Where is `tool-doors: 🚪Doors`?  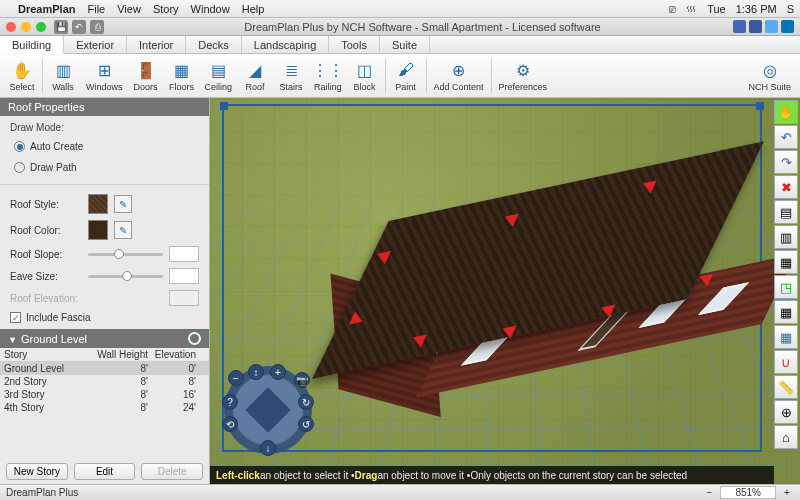
tool-doors: 🚪Doors is located at coordinates (146, 76).